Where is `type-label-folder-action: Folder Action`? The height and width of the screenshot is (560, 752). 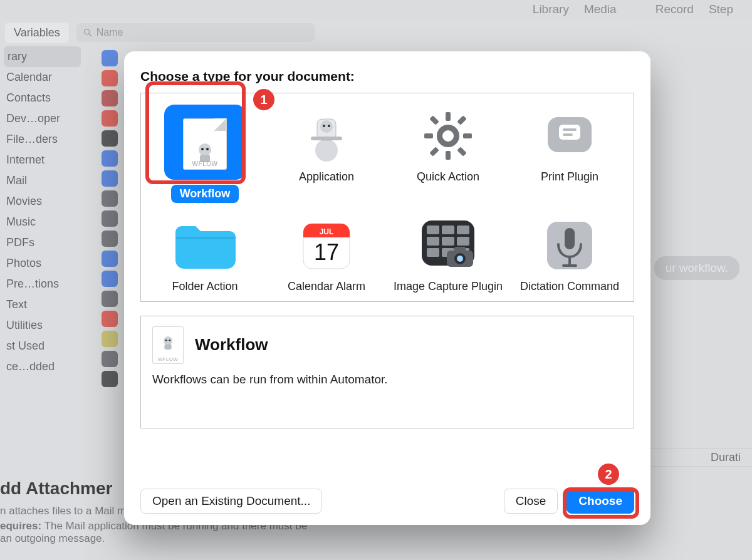
type-label-folder-action: Folder Action is located at coordinates (204, 287).